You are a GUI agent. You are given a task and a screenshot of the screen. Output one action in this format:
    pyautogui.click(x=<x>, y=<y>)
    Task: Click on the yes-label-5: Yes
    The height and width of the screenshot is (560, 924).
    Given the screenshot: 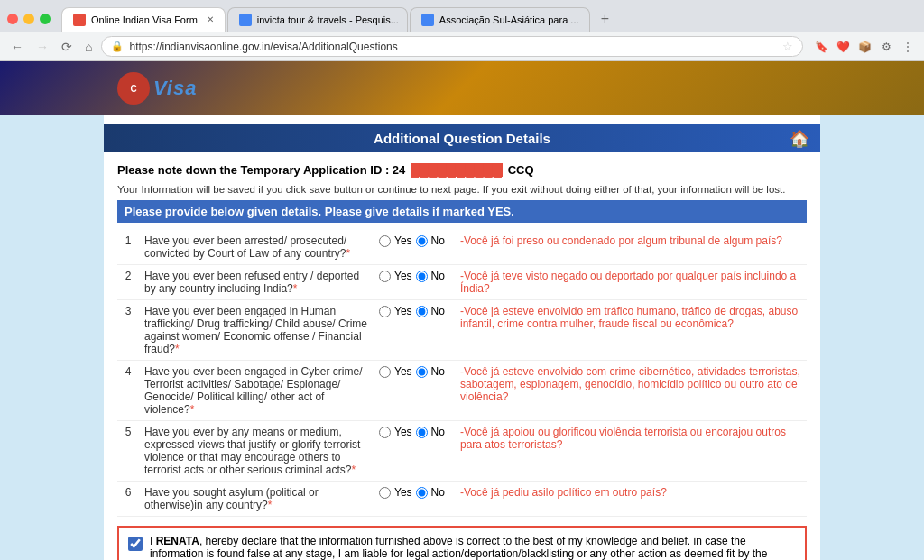 What is the action you would take?
    pyautogui.click(x=403, y=492)
    